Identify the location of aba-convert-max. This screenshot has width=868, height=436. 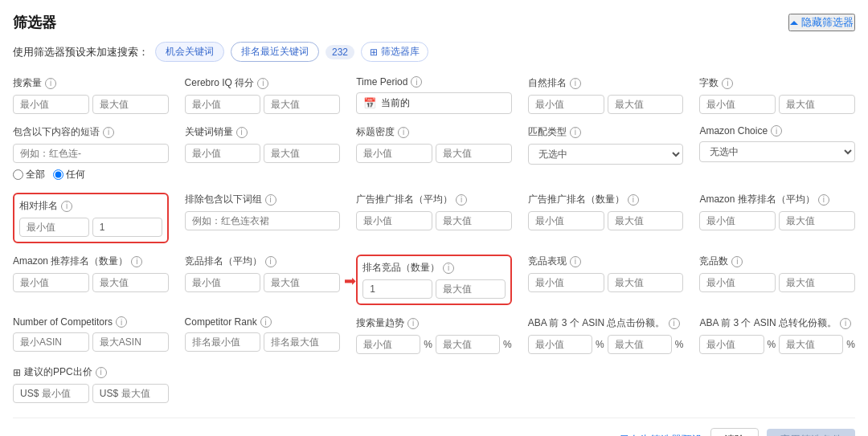
(811, 344).